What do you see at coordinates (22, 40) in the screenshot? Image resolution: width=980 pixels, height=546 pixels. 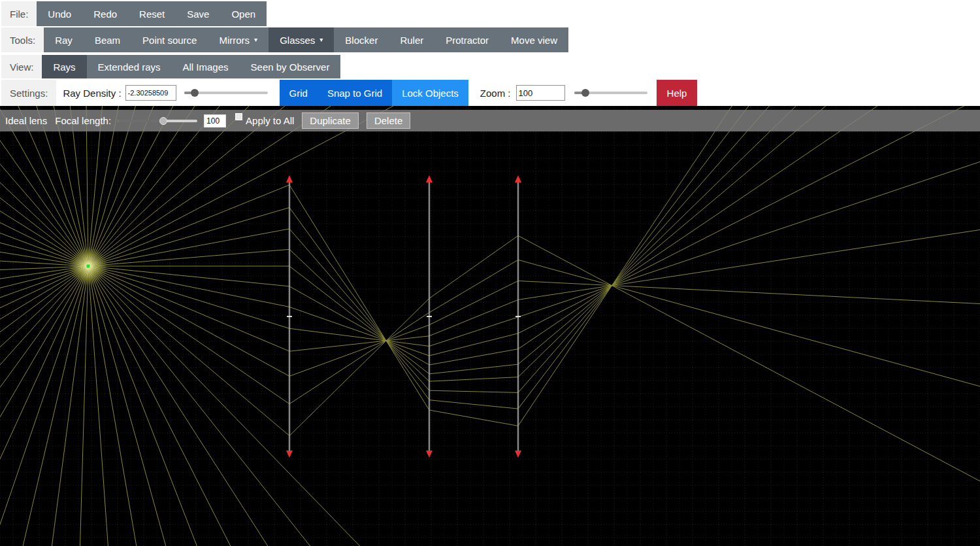 I see `tools-label: Tools:` at bounding box center [22, 40].